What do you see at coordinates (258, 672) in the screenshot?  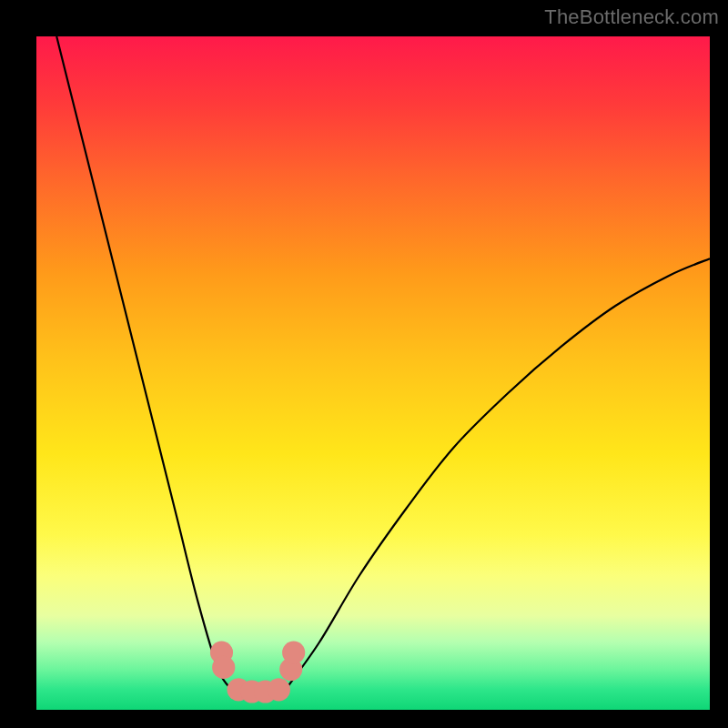 I see `data-points-group` at bounding box center [258, 672].